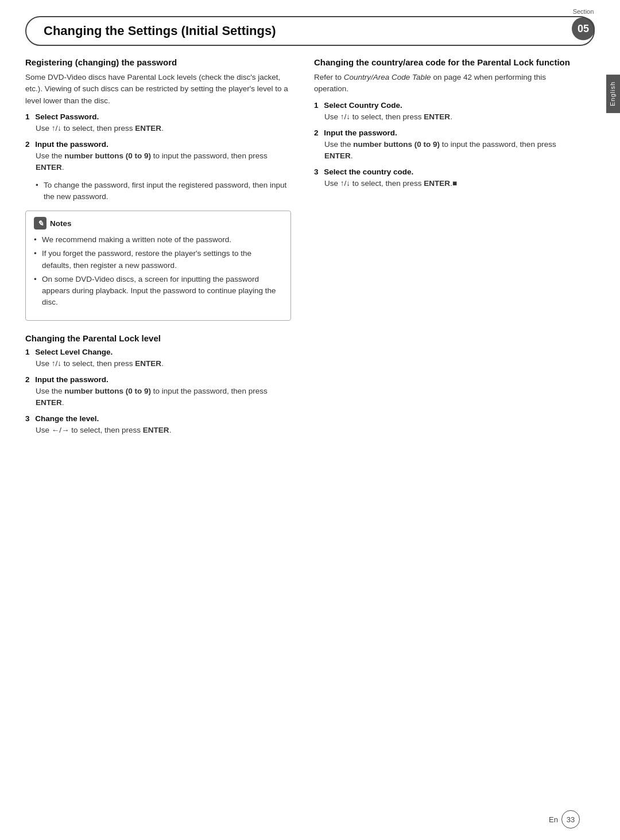 The width and height of the screenshot is (620, 840). I want to click on parental-lock-heading: Changing the Parental Lock level, so click(158, 339).